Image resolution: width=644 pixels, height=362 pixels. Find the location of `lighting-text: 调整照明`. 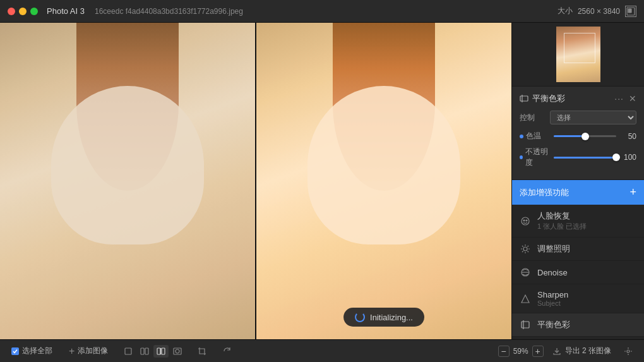

lighting-text: 调整照明 is located at coordinates (587, 249).